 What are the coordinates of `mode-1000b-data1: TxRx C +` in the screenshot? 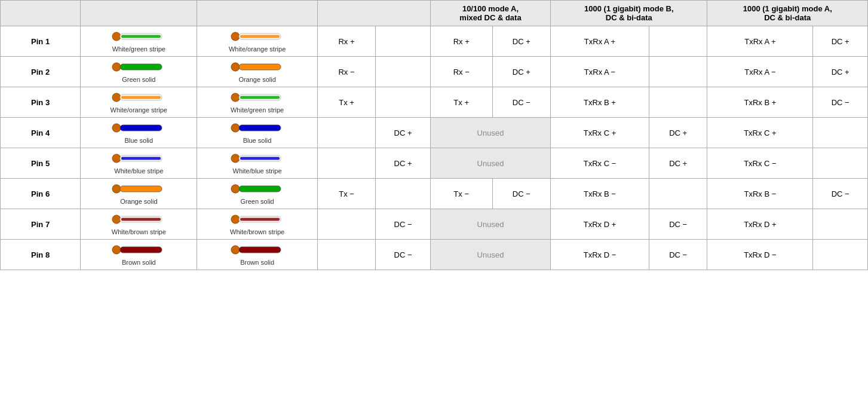 It's located at (600, 133).